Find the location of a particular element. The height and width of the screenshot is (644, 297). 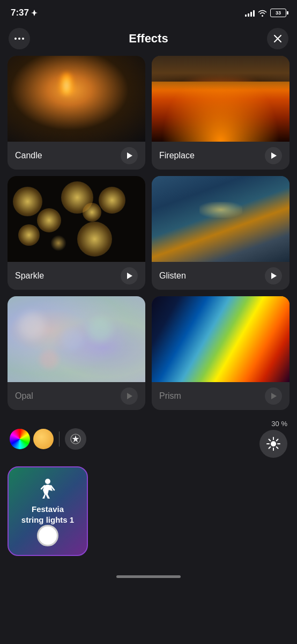

bottom-controls: 30 % is located at coordinates (148, 435).